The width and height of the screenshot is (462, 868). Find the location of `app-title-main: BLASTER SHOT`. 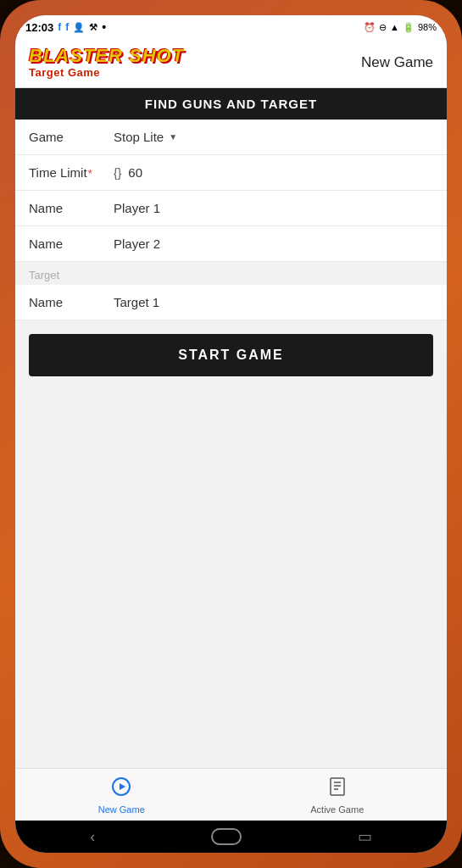

app-title-main: BLASTER SHOT is located at coordinates (107, 56).